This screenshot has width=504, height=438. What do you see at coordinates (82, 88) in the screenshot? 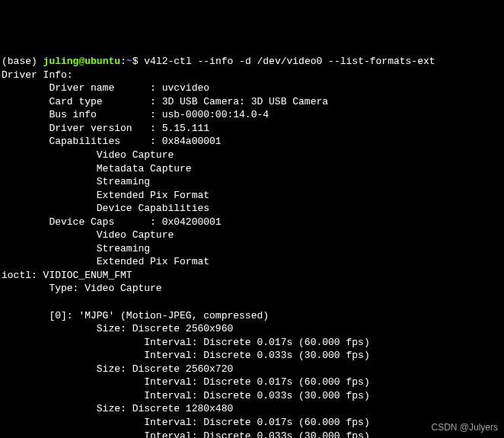
I see `driver-name-label: Driver name :` at bounding box center [82, 88].